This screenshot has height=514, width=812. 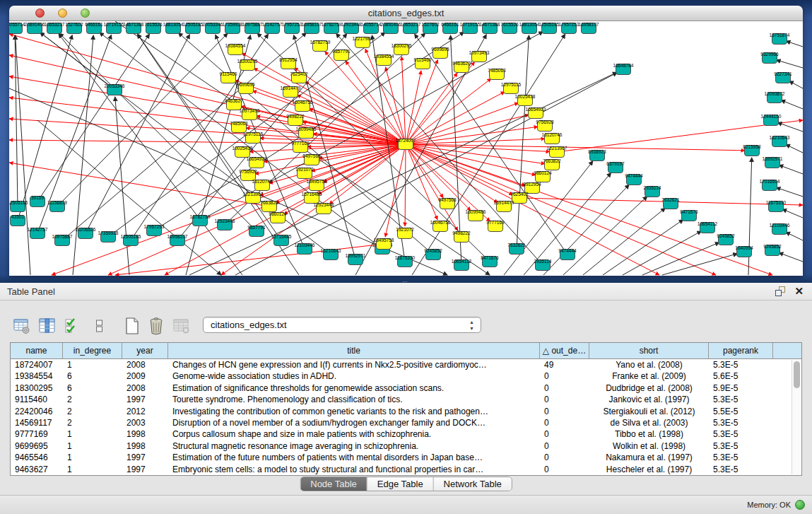 What do you see at coordinates (741, 376) in the screenshot?
I see `table-cell: 5.6E-5` at bounding box center [741, 376].